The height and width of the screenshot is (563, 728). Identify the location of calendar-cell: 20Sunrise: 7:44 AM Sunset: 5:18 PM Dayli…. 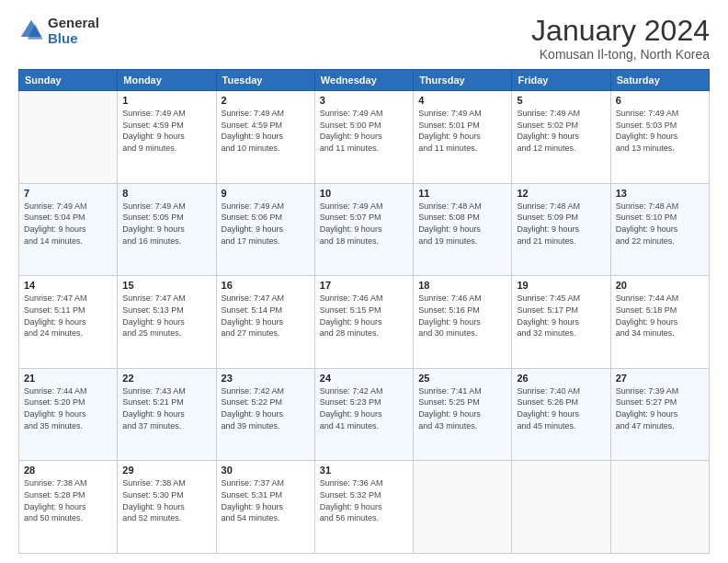
(660, 322).